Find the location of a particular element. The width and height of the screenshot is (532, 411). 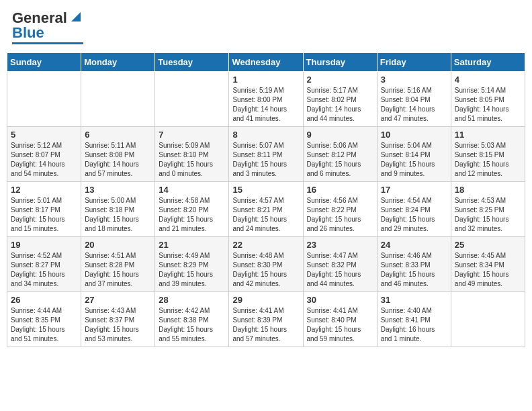

calendar-day-cell: 26 Sunrise: 4:44 AMSunset: 8:35 PMDaylig… is located at coordinates (44, 320).